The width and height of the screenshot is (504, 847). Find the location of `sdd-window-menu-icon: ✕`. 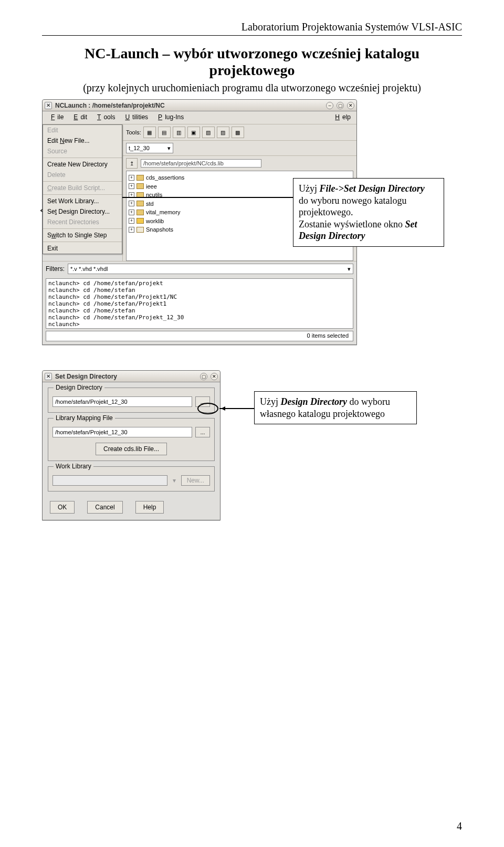

sdd-window-menu-icon: ✕ is located at coordinates (48, 377).